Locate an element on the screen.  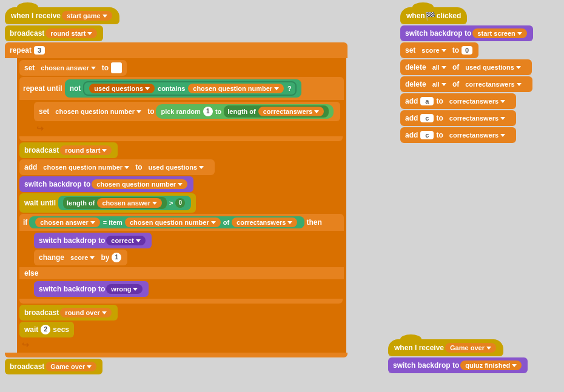
delete-correct-block: delete all of correctanswers is located at coordinates (467, 84).